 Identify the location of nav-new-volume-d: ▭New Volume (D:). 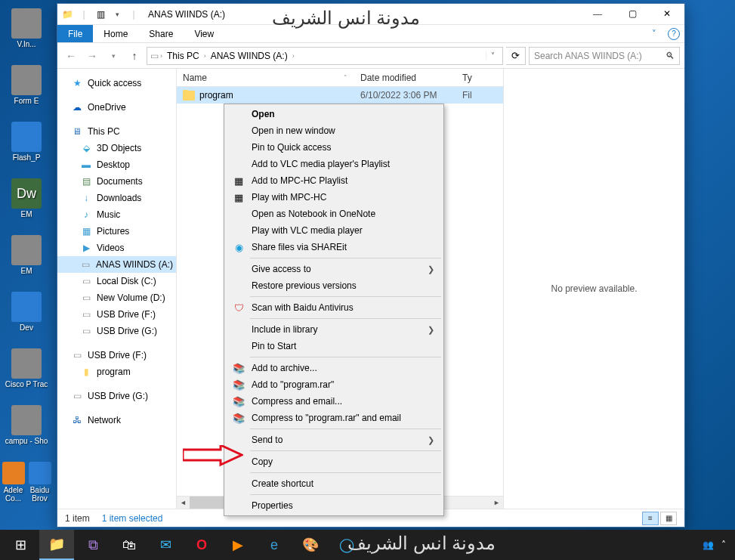
(116, 298).